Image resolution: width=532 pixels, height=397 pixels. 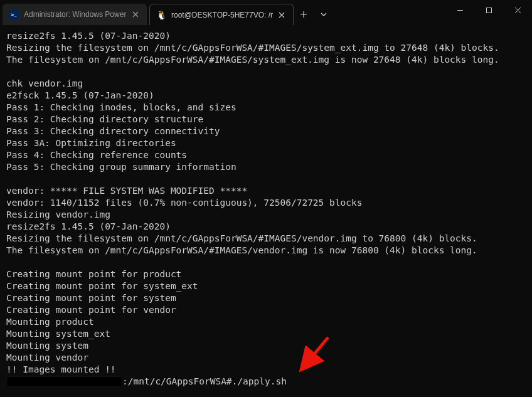 What do you see at coordinates (460, 10) in the screenshot?
I see `minimize-button` at bounding box center [460, 10].